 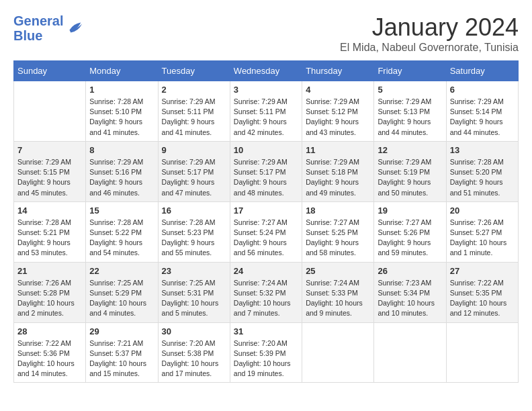 What do you see at coordinates (338, 298) in the screenshot?
I see `day-info: Sunrise: 7:24 AM Sunset: 5:33 PM Dayligh…` at bounding box center [338, 298].